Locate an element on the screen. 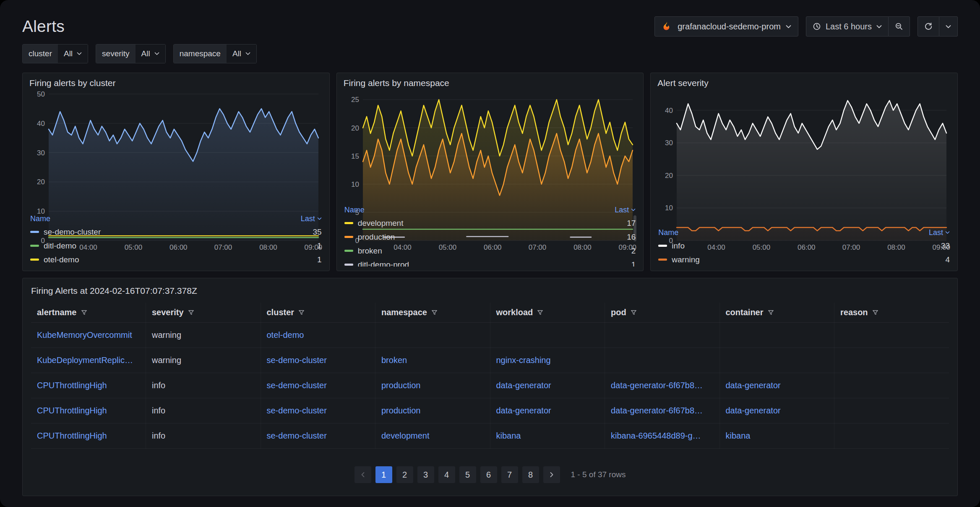 Image resolution: width=980 pixels, height=507 pixels. cell-link-workload: nginx-crashing is located at coordinates (524, 360).